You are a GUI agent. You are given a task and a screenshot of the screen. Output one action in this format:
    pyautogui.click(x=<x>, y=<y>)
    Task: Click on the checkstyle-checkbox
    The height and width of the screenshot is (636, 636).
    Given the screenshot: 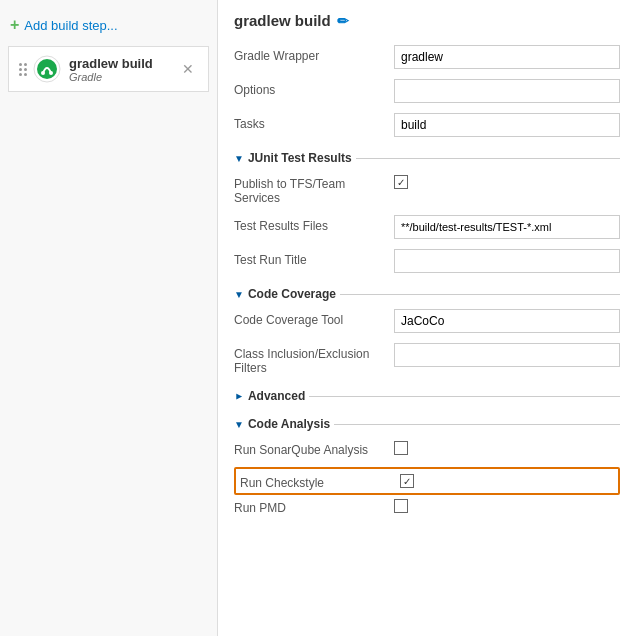 What is the action you would take?
    pyautogui.click(x=407, y=481)
    